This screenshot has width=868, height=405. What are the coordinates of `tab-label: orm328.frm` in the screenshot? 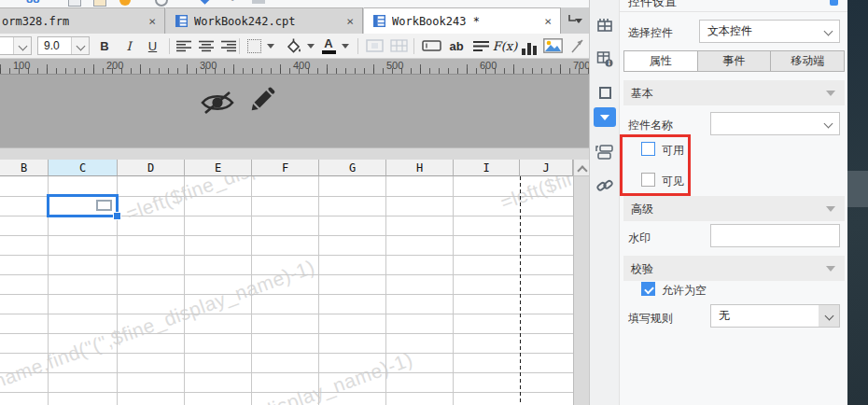 It's located at (35, 21).